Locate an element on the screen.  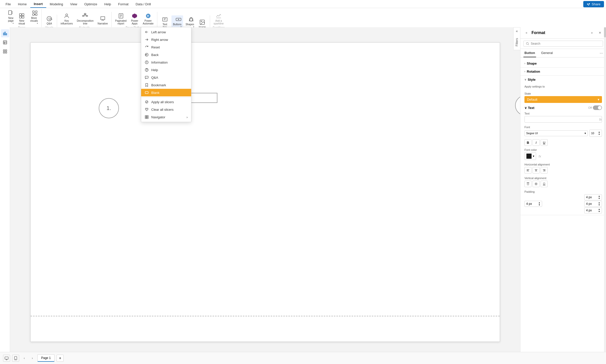
page-1-tab: Page 1 is located at coordinates (46, 358).